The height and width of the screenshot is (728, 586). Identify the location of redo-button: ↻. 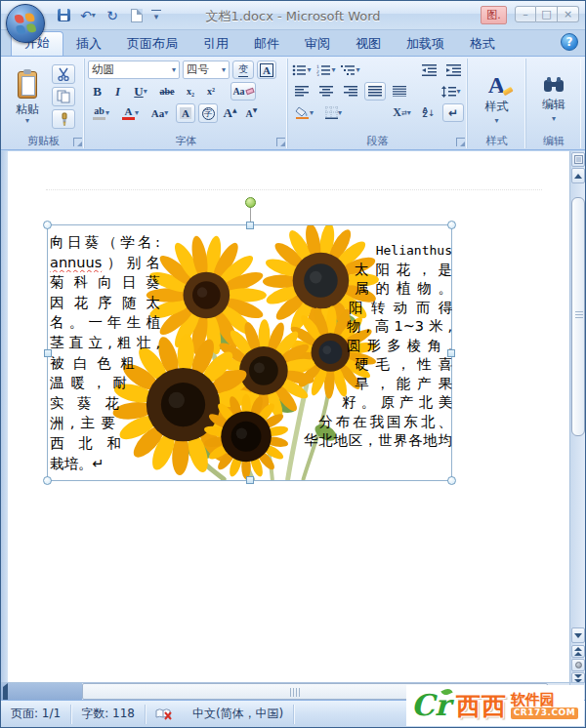
(112, 16).